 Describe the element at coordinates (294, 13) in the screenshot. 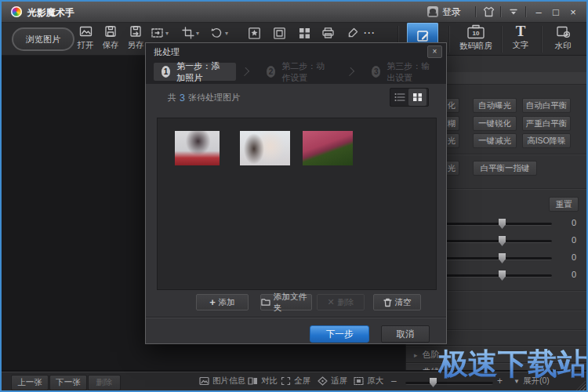

I see `title-bar: 光影魔术手 登录 – □ ×` at that location.